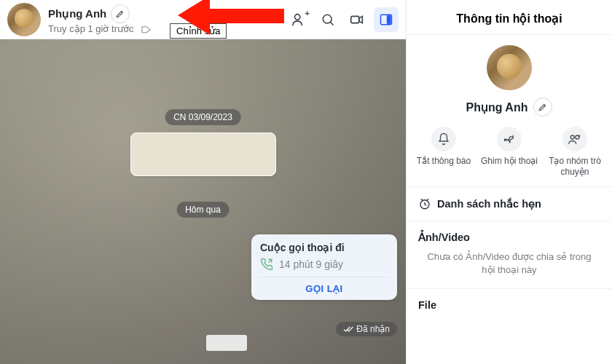 The height and width of the screenshot is (364, 612). Describe the element at coordinates (509, 139) in the screenshot. I see `pin-icon` at that location.